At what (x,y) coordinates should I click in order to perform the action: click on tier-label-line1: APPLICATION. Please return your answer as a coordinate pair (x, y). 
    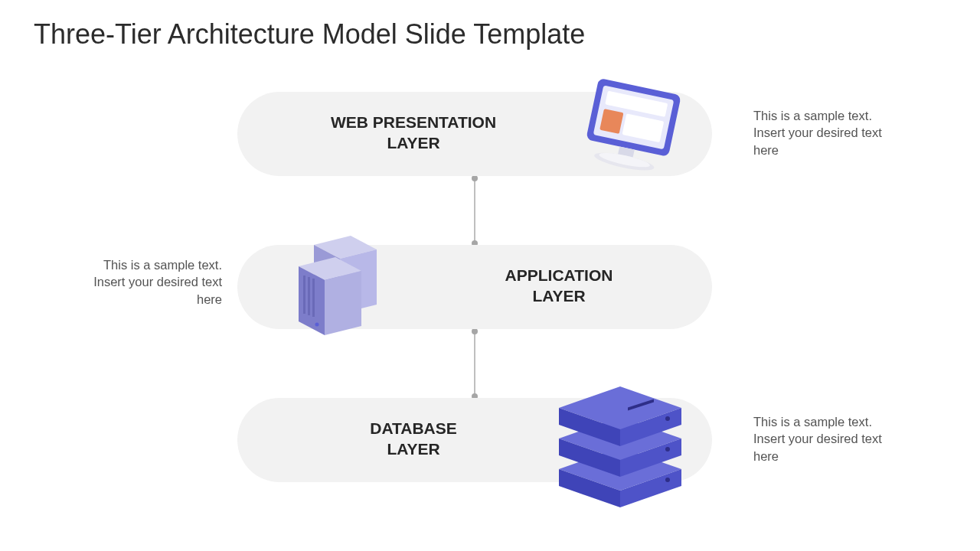
    Looking at the image, I should click on (559, 276).